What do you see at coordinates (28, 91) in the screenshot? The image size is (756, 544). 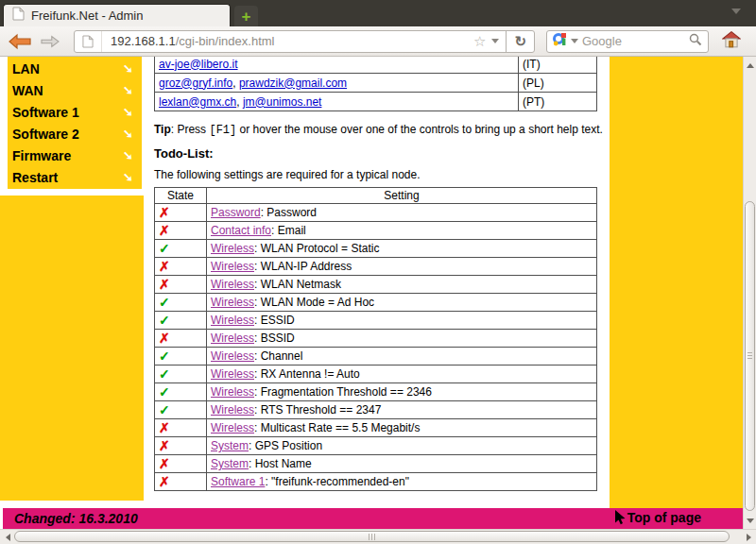 I see `sidebar-item-label: WAN` at bounding box center [28, 91].